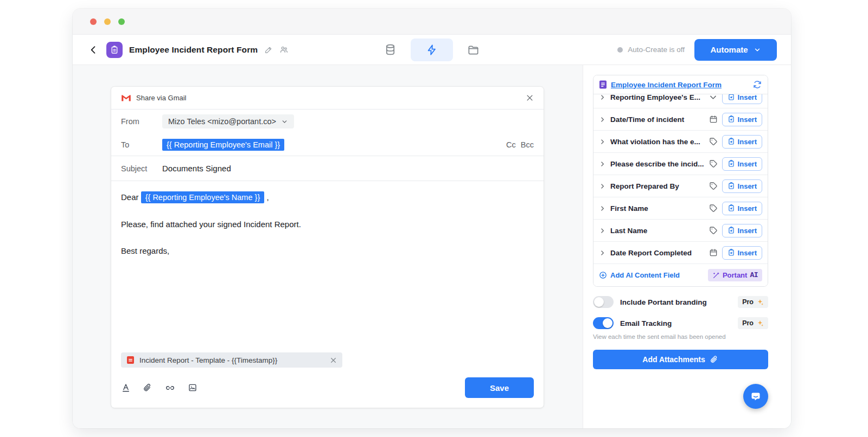  What do you see at coordinates (639, 275) in the screenshot?
I see `add-ai-content-field-button: Add AI Content Field` at bounding box center [639, 275].